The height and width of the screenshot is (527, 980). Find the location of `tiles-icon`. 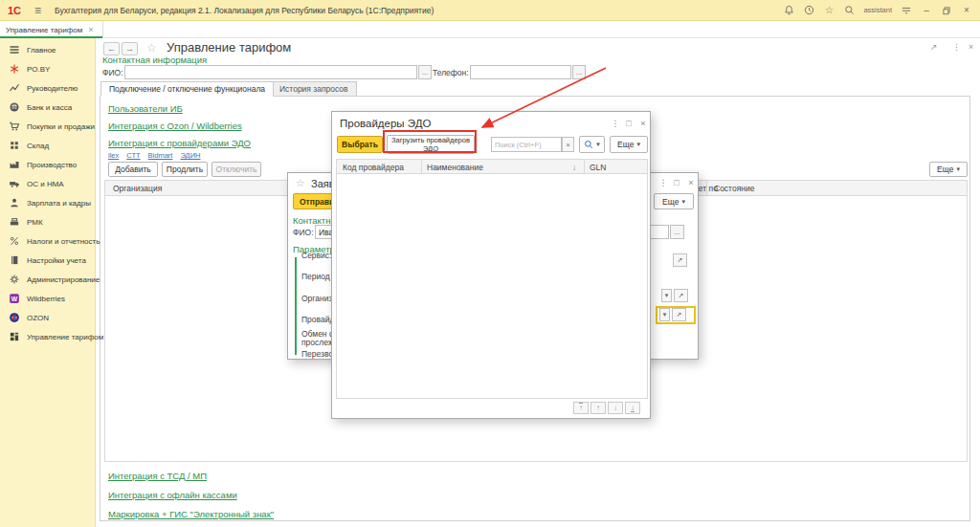

tiles-icon is located at coordinates (14, 337).